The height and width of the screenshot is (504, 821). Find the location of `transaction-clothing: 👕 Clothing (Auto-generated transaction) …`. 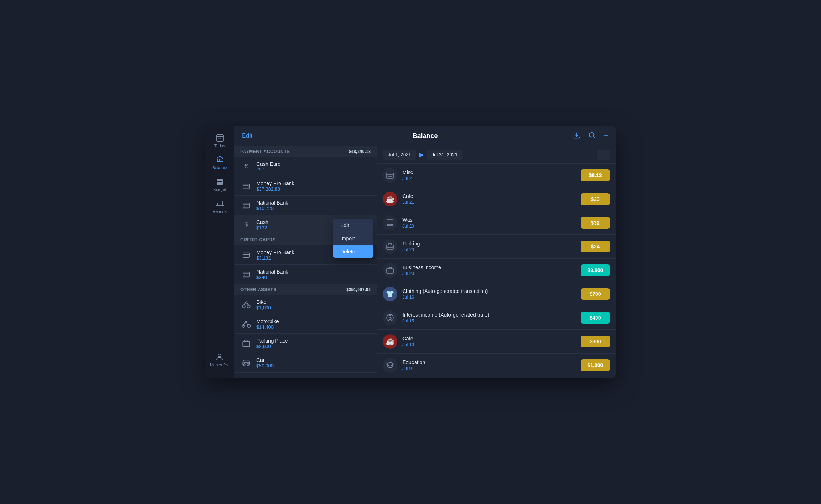

transaction-clothing: 👕 Clothing (Auto-generated transaction) … is located at coordinates (496, 294).